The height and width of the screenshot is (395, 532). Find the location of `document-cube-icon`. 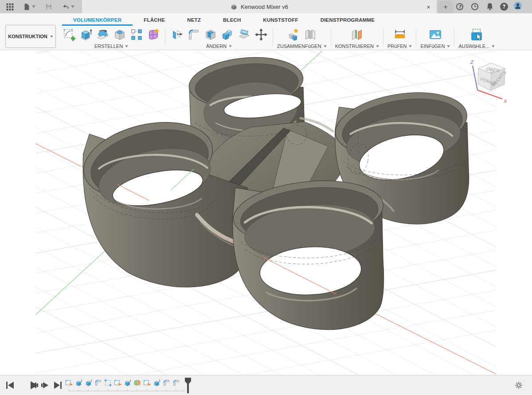

document-cube-icon is located at coordinates (234, 7).